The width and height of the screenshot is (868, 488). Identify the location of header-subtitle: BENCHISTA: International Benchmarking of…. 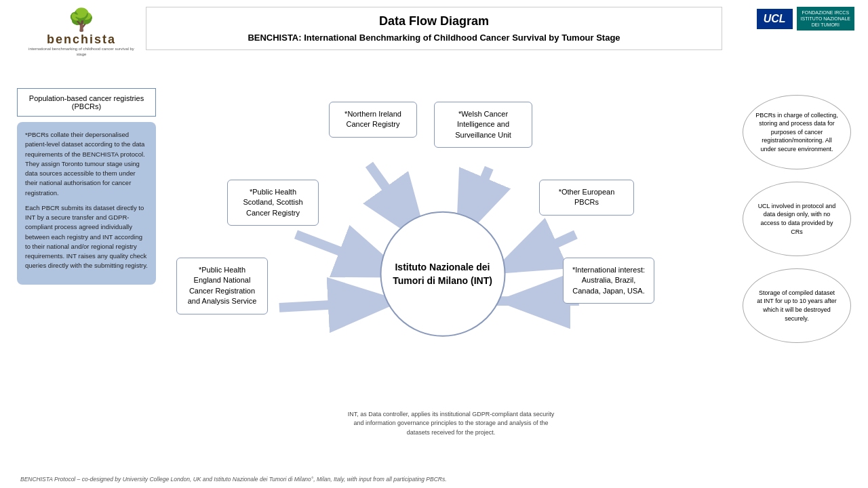
(434, 38).